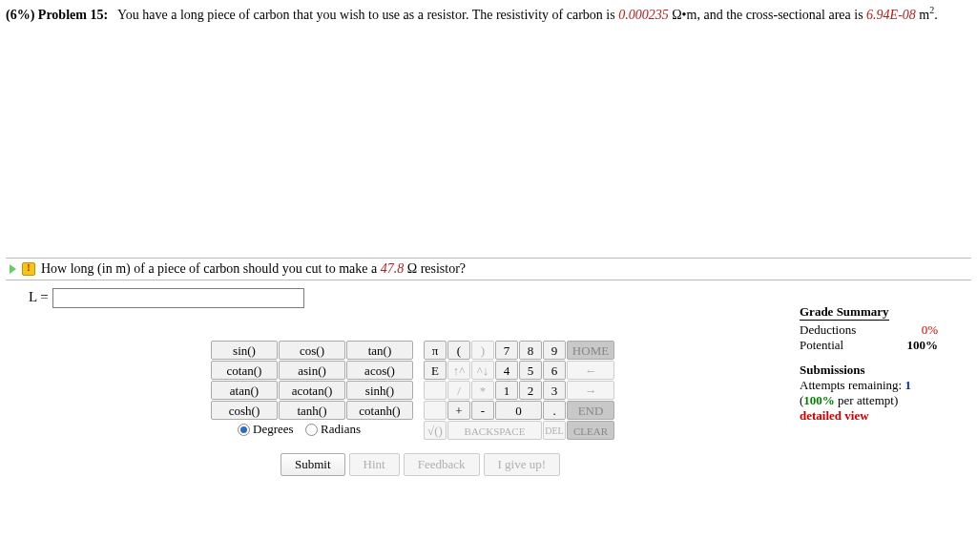 The width and height of the screenshot is (977, 560). What do you see at coordinates (507, 370) in the screenshot?
I see `num4-button: 4` at bounding box center [507, 370].